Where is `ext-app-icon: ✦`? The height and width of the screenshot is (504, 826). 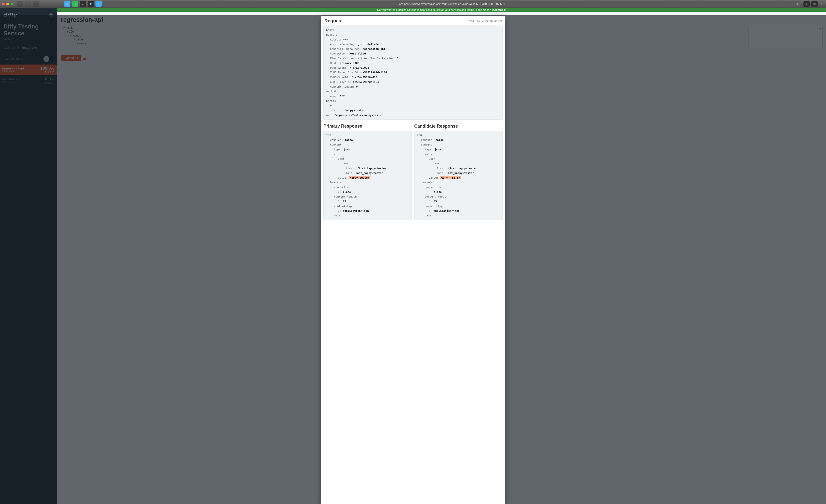 ext-app-icon: ✦ is located at coordinates (99, 4).